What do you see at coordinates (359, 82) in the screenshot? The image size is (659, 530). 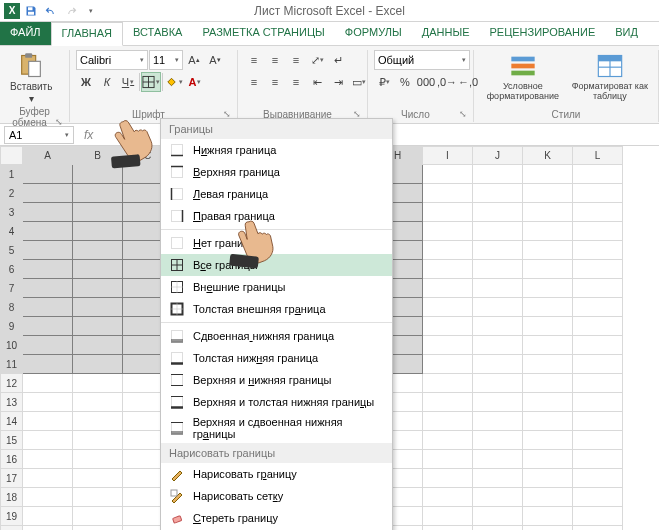 I see `merge-button: ▭▾` at bounding box center [359, 82].